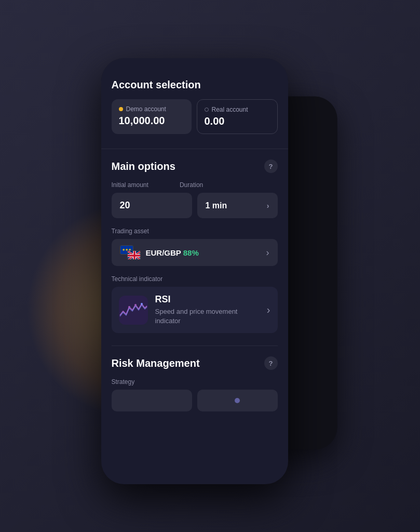 The image size is (420, 532). Describe the element at coordinates (204, 252) in the screenshot. I see `asset-name-text: EUR/GBP 88%` at that location.